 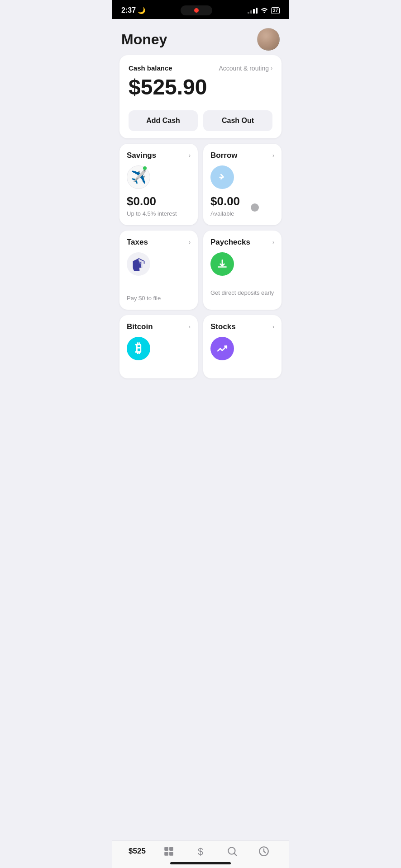 What do you see at coordinates (245, 68) in the screenshot?
I see `account-routing-link: Account & routing ›` at bounding box center [245, 68].